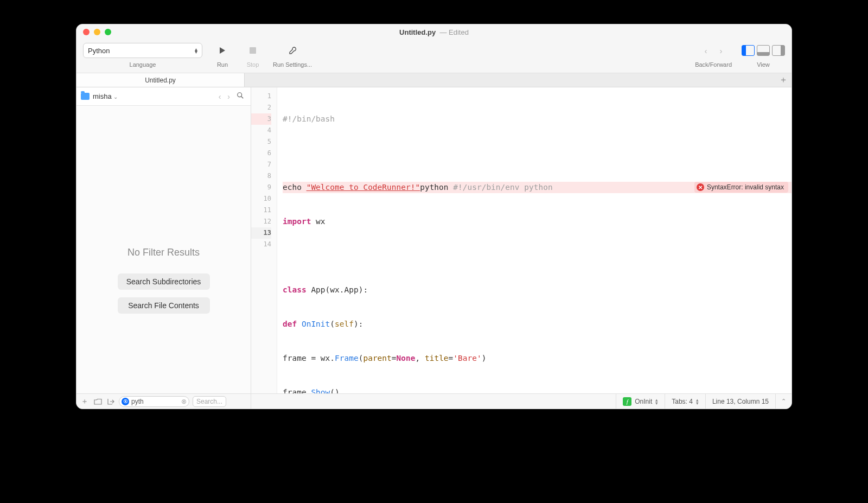 The width and height of the screenshot is (868, 503). What do you see at coordinates (292, 55) in the screenshot?
I see `run-settings-group: Run Settings...` at bounding box center [292, 55].